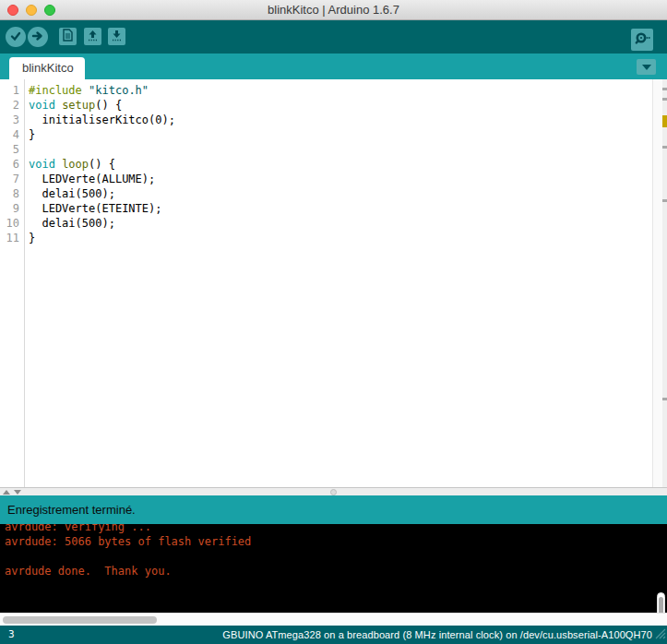 The height and width of the screenshot is (644, 667). I want to click on code-text, so click(26, 149).